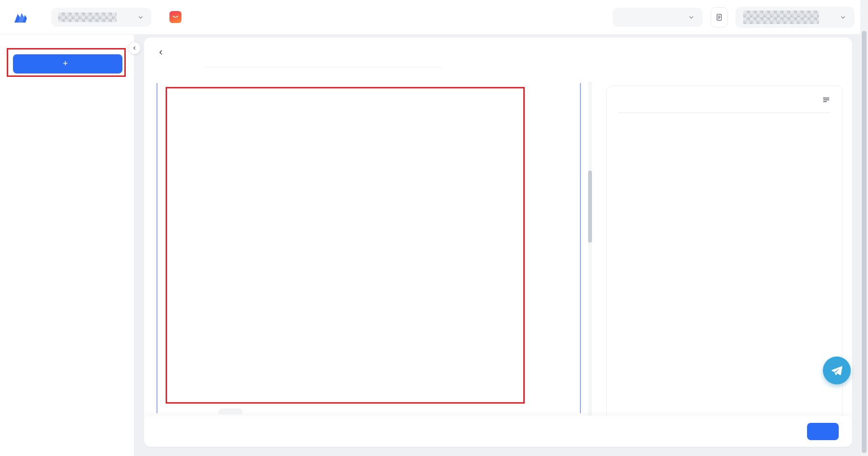 This screenshot has width=868, height=456. Describe the element at coordinates (21, 17) in the screenshot. I see `maslogin-logo-icon` at that location.